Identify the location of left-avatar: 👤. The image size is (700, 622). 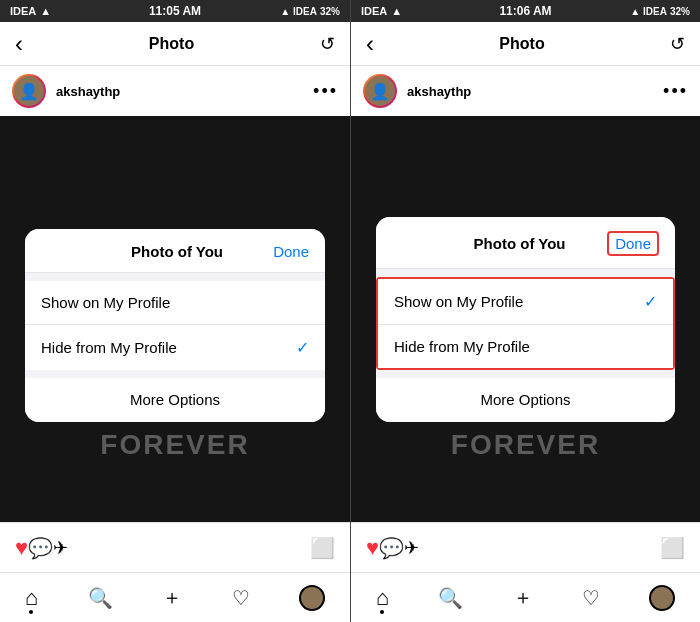
(29, 91).